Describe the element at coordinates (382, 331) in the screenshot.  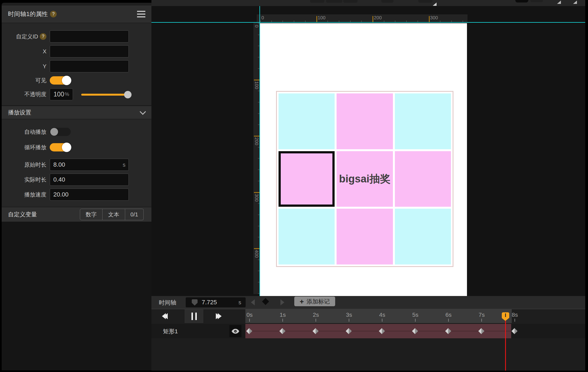
I see `keyframe-4s` at that location.